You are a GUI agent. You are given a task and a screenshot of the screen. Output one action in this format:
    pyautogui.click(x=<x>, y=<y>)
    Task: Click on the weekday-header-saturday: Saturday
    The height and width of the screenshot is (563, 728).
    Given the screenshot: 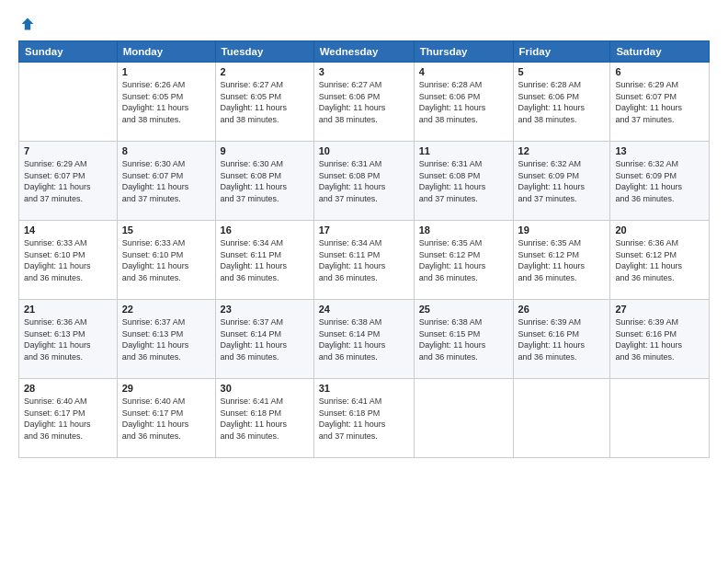 What is the action you would take?
    pyautogui.click(x=660, y=52)
    